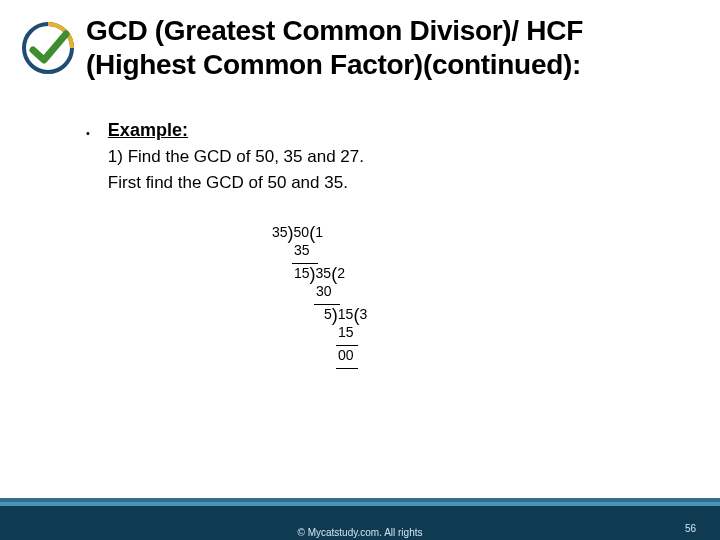  What do you see at coordinates (394, 130) in the screenshot?
I see `example-heading: Example:` at bounding box center [394, 130].